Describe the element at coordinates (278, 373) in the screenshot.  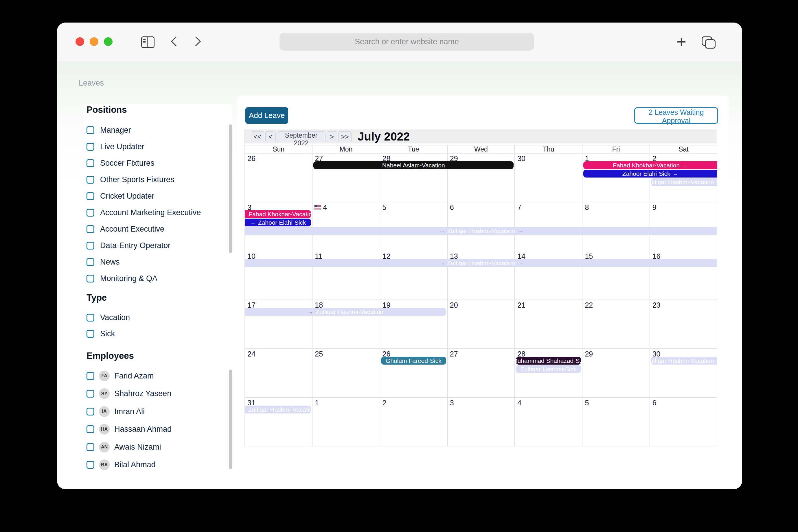
I see `calendar-day-cell: 24` at that location.